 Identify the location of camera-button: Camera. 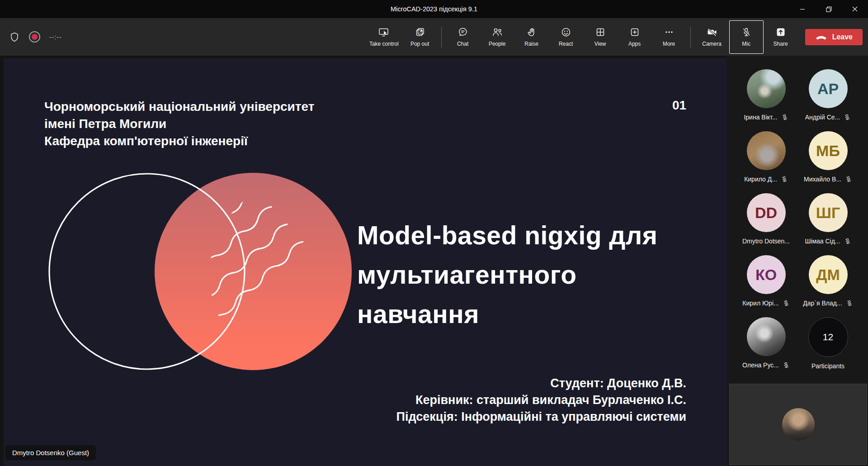
(712, 37).